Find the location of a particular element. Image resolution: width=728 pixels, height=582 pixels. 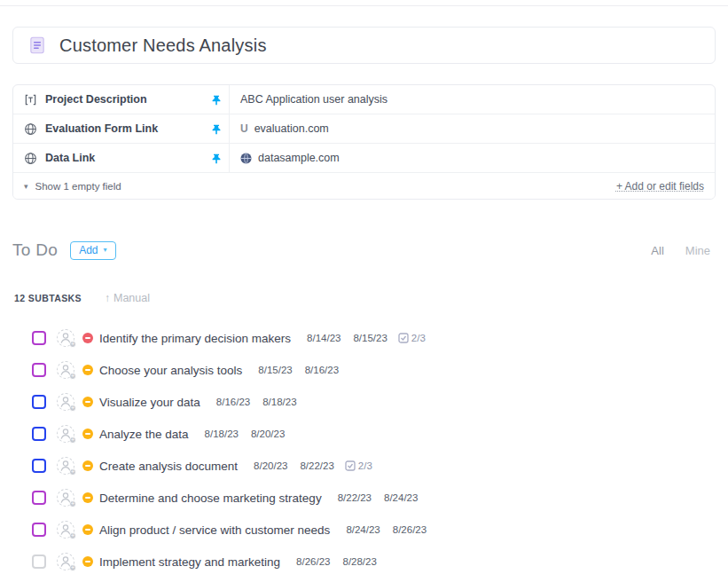

task-title: Identify the primary decision makers is located at coordinates (195, 339).